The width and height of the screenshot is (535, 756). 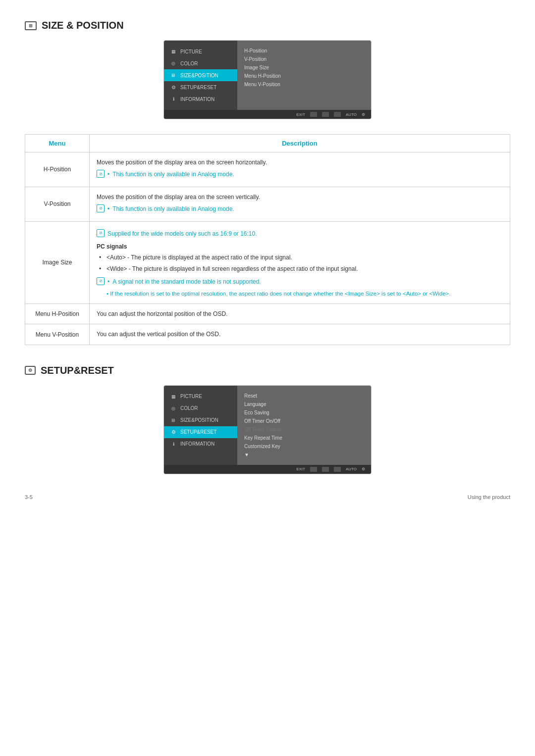 I want to click on size-position-title: ⊞ SIZE & POSITION, so click(x=268, y=26).